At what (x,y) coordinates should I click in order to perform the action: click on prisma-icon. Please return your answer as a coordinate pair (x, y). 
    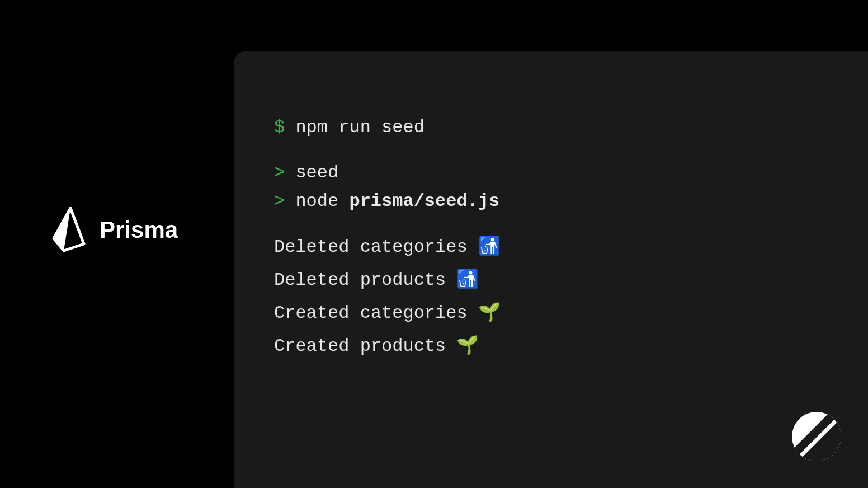
    Looking at the image, I should click on (69, 229).